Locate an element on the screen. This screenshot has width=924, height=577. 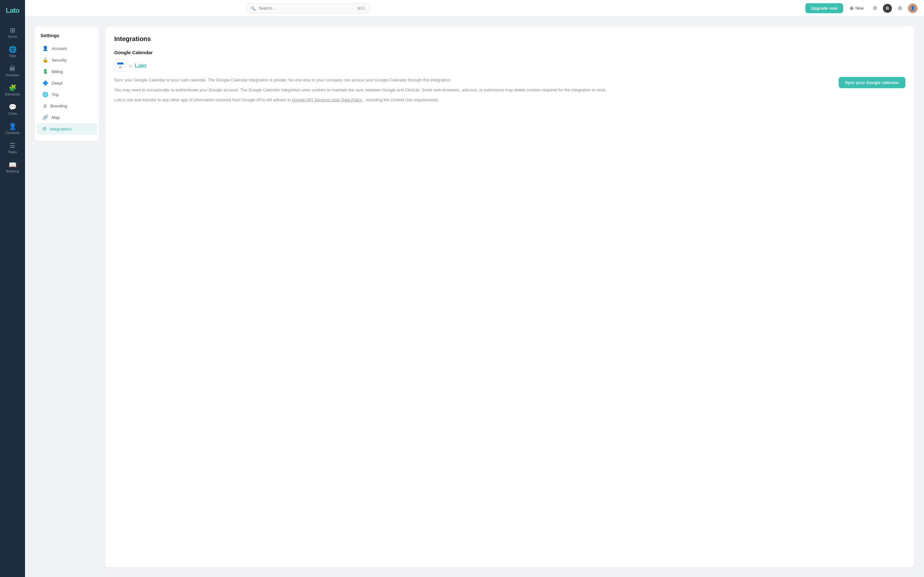
booking-icon: 📖 is located at coordinates (13, 165).